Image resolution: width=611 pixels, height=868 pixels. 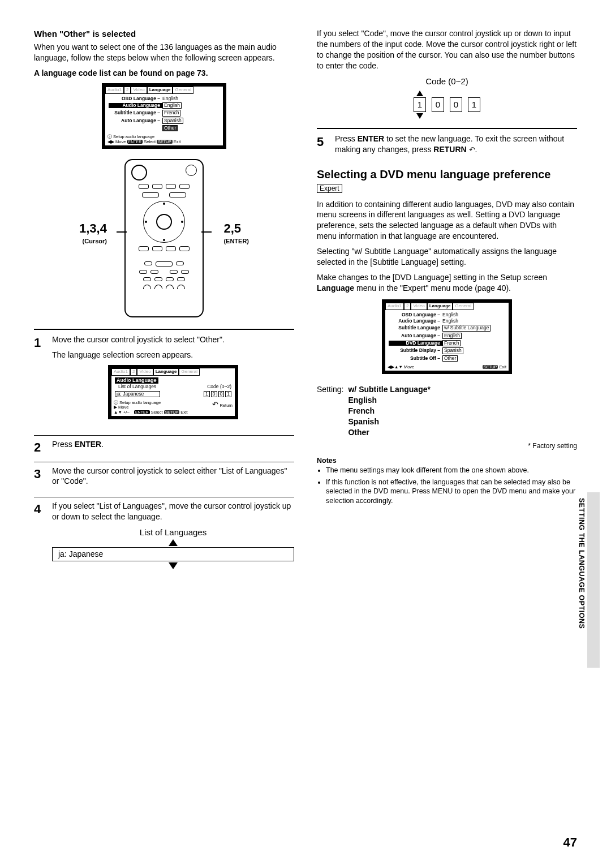 What do you see at coordinates (173, 340) in the screenshot?
I see `step1-text-a: Move the cursor control joystick to sele…` at bounding box center [173, 340].